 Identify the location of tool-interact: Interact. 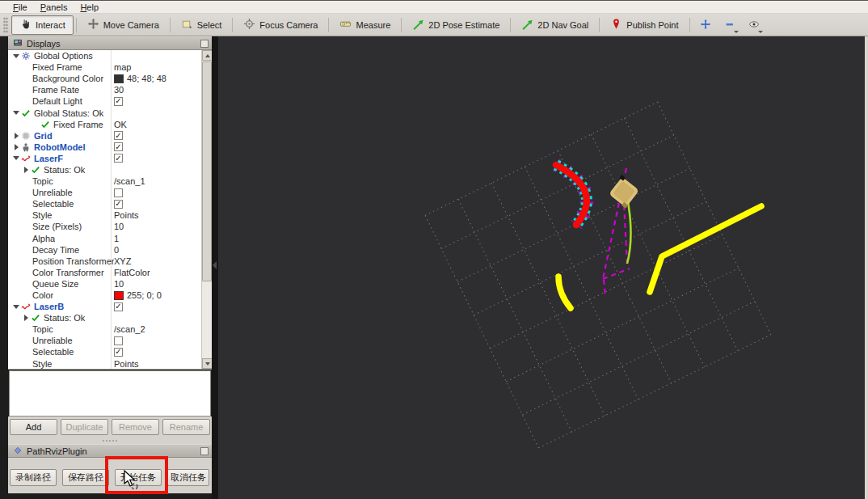
(42, 25).